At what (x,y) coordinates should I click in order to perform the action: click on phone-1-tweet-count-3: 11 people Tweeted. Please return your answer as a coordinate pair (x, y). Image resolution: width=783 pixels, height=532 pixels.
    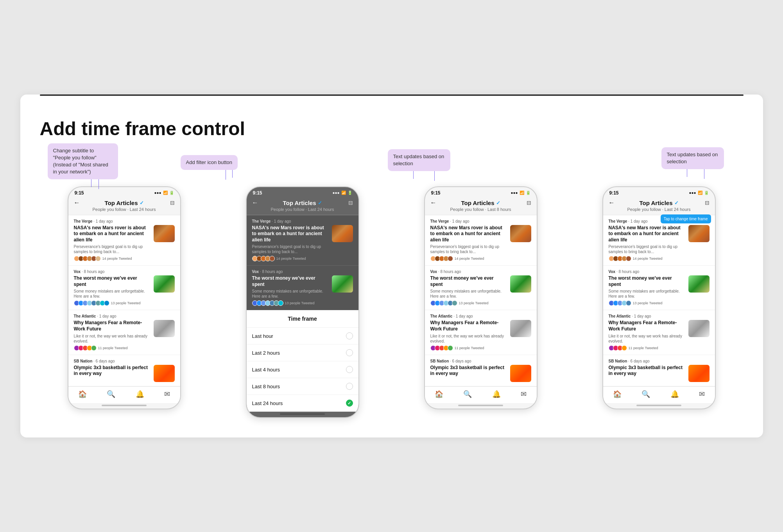
    Looking at the image, I should click on (113, 348).